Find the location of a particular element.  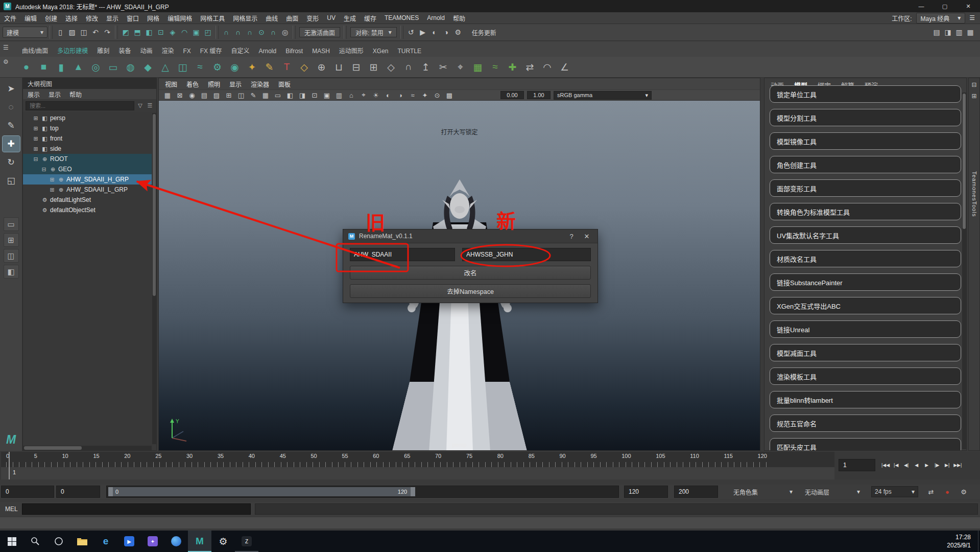

outliner-item: ⚙ defaultLightSet is located at coordinates (87, 200).